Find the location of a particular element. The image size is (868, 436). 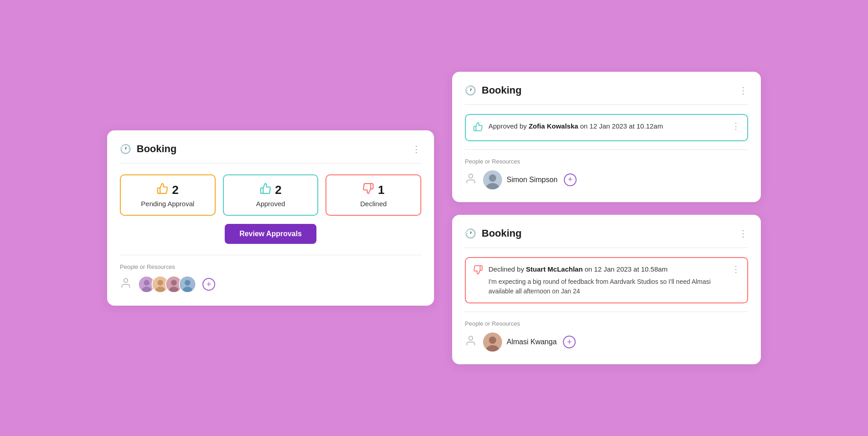

add-simon-button: + is located at coordinates (570, 180).